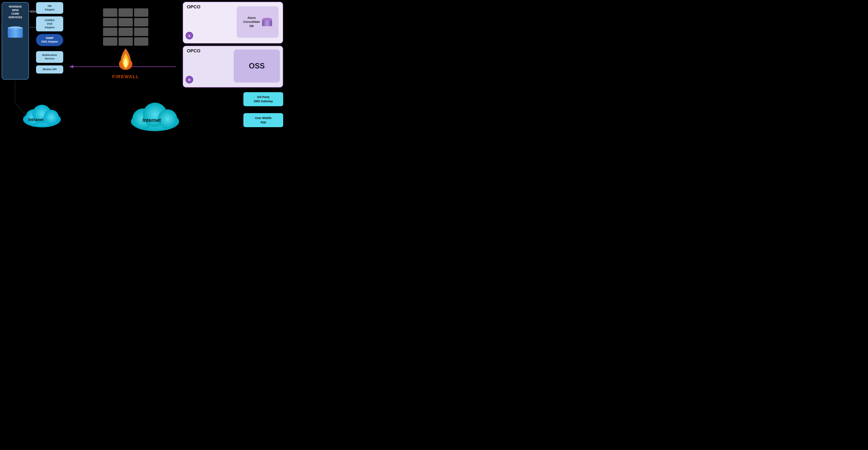 This screenshot has width=868, height=450. What do you see at coordinates (263, 99) in the screenshot?
I see `sms-gateway-box: 3rd Party SMS Gateway` at bounding box center [263, 99].